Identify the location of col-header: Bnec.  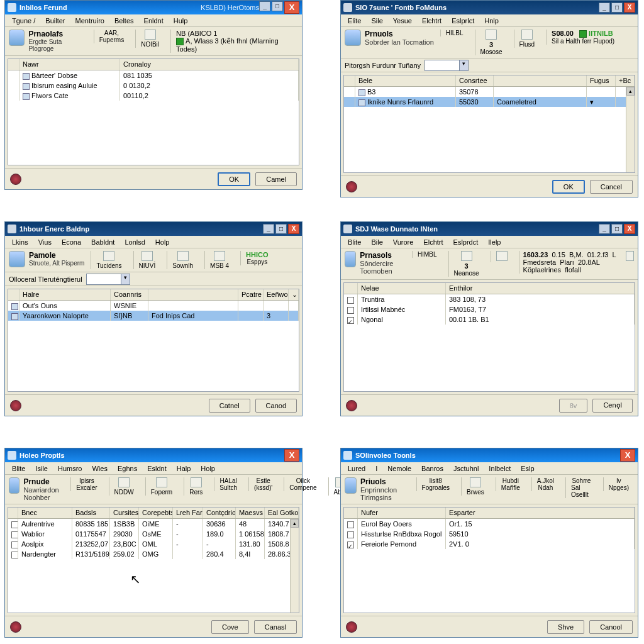
(45, 513).